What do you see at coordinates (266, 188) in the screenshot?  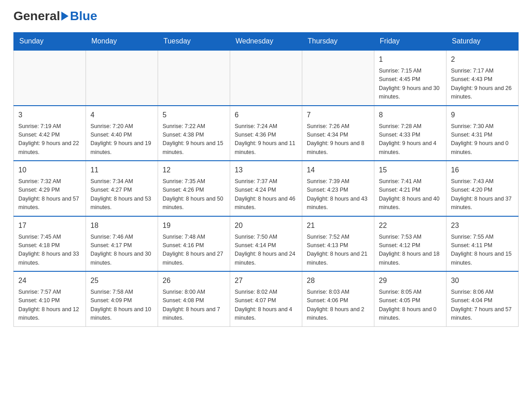 I see `week-row-3: 10Sunrise: 7:32 AM Sunset: 4:29 PM Dayli…` at bounding box center [266, 188].